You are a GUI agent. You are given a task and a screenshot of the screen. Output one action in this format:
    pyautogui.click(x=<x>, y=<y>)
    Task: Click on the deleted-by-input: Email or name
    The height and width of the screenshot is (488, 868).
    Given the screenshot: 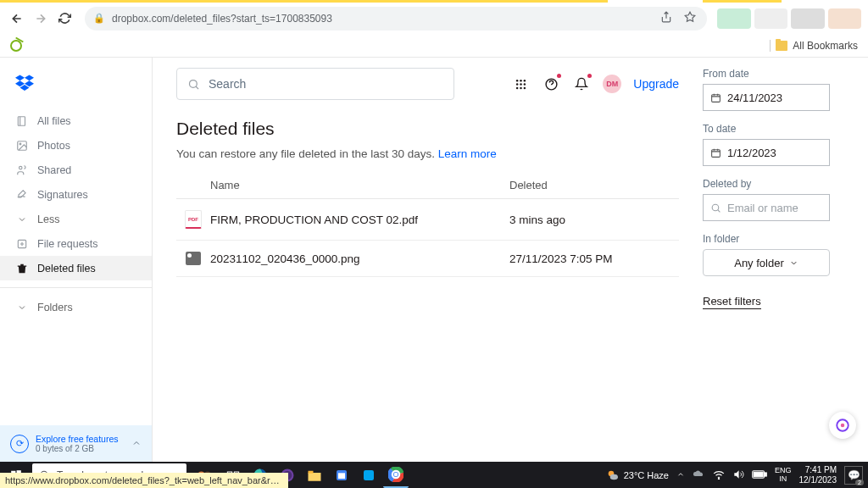 What is the action you would take?
    pyautogui.click(x=766, y=208)
    